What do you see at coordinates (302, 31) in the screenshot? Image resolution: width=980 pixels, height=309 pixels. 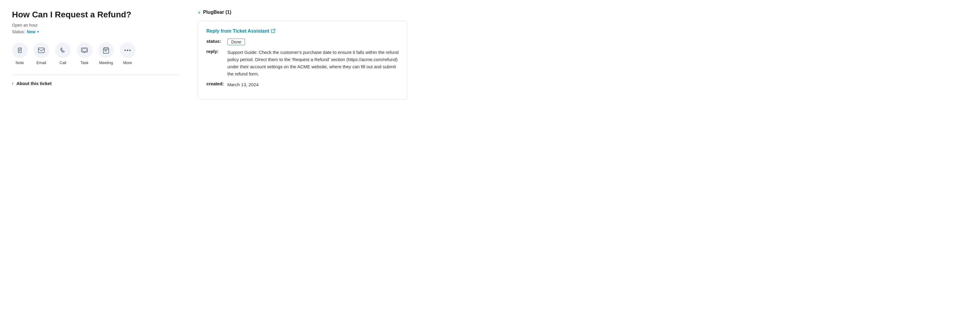 I see `reply-card-title-row: Reply from Ticket Assistant` at bounding box center [302, 31].